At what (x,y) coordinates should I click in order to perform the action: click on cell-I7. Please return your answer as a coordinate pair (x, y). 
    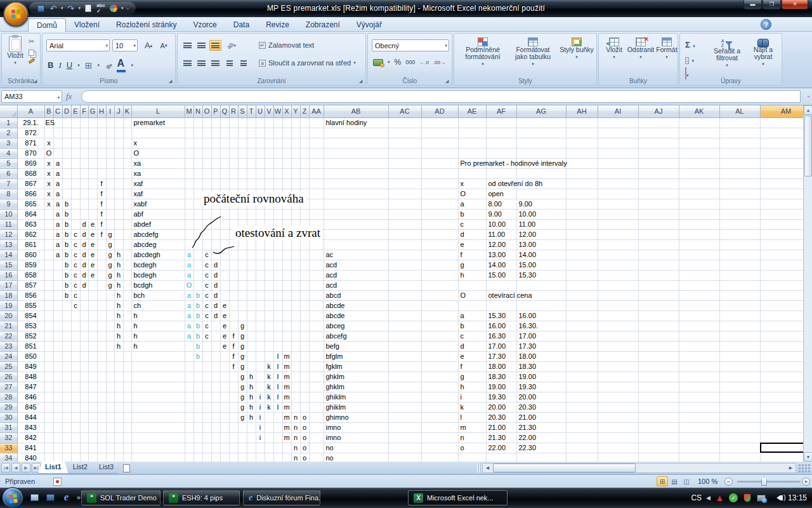
    Looking at the image, I should click on (110, 184).